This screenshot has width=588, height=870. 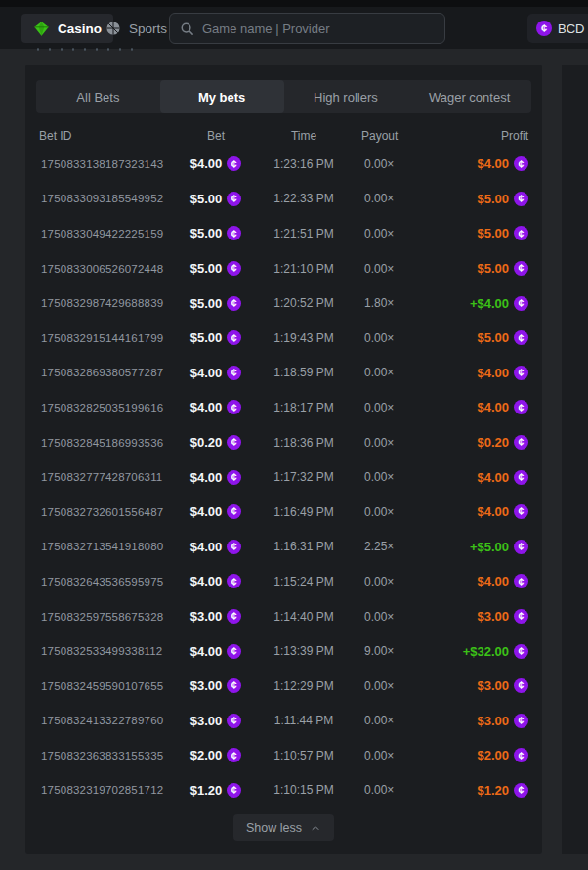 What do you see at coordinates (318, 29) in the screenshot?
I see `search-input` at bounding box center [318, 29].